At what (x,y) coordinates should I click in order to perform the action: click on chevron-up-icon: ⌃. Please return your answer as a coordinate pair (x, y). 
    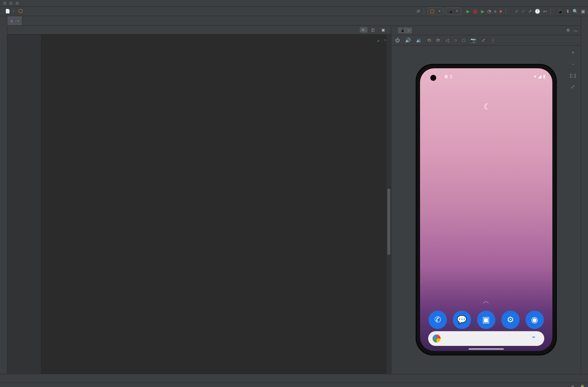
    Looking at the image, I should click on (385, 41).